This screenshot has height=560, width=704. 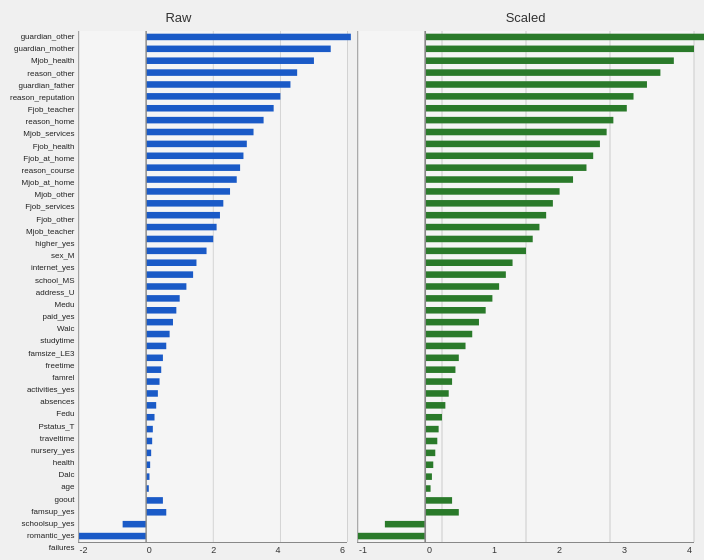 What do you see at coordinates (42, 281) in the screenshot?
I see `y-label: school_MS` at bounding box center [42, 281].